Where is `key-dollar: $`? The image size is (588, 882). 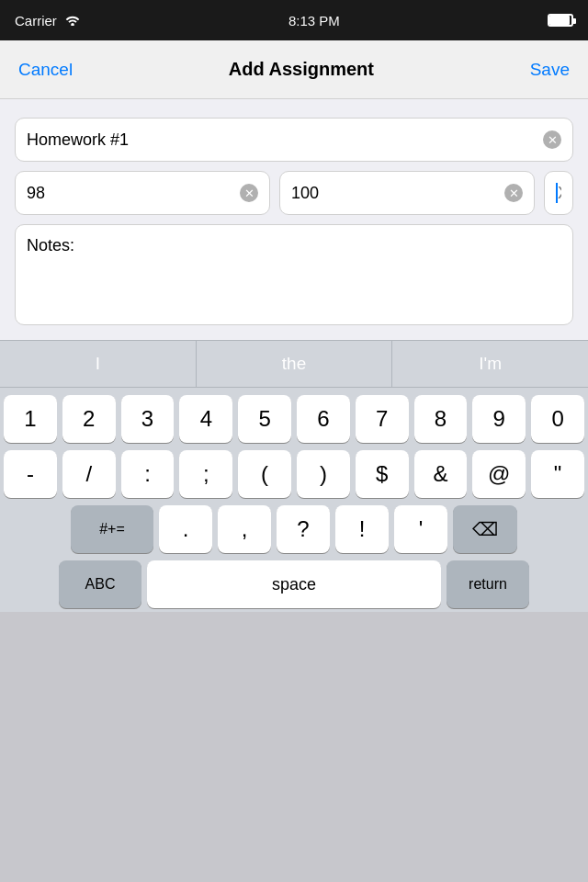 key-dollar: $ is located at coordinates (382, 474).